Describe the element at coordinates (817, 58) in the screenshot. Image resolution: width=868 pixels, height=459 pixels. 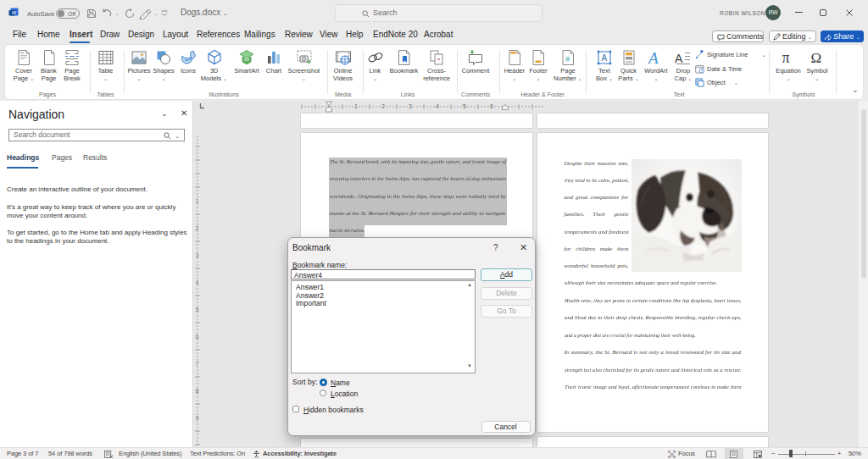
I see `svg-text: Ω` at that location.